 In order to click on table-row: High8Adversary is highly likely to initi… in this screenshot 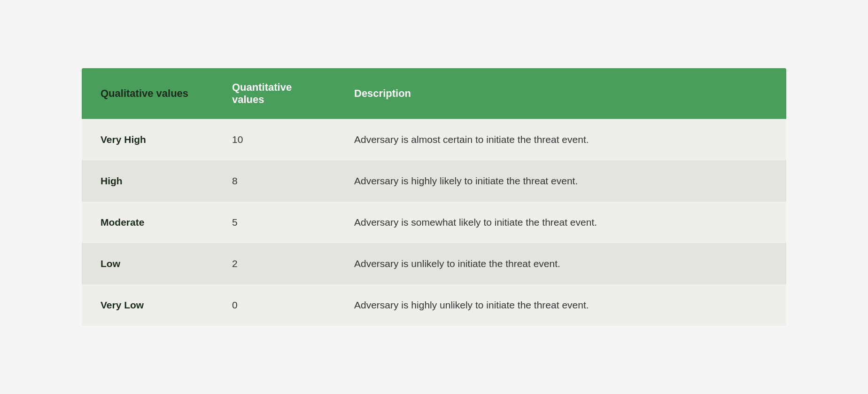, I will do `click(434, 181)`.